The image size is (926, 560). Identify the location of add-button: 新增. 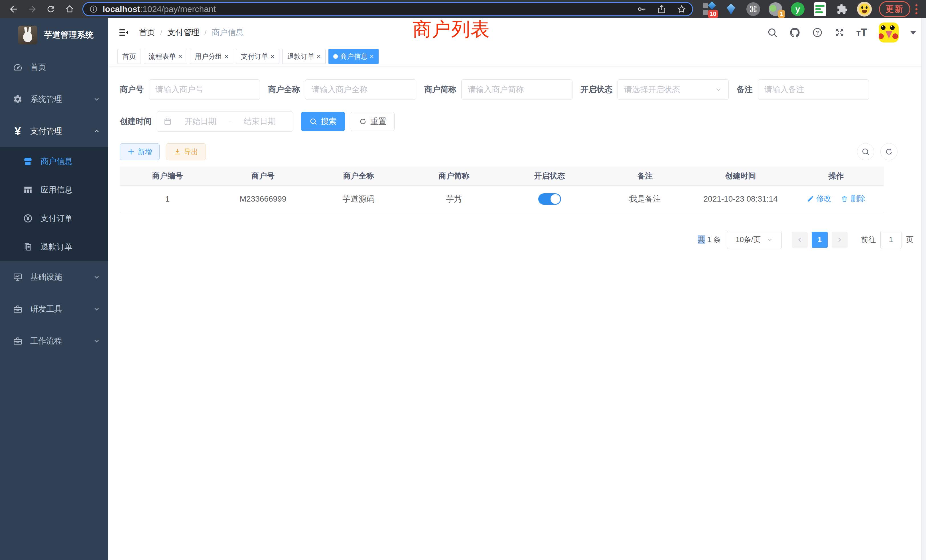
(140, 152).